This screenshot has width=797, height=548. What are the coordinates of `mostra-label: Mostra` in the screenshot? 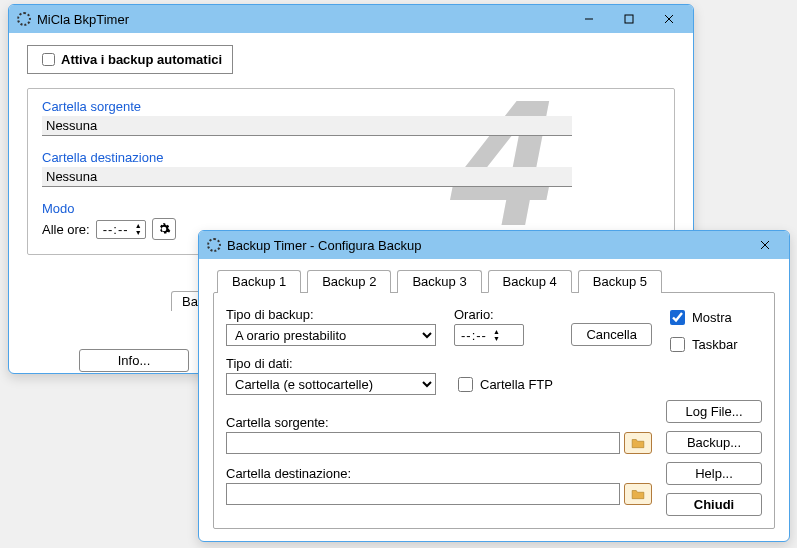 It's located at (712, 318).